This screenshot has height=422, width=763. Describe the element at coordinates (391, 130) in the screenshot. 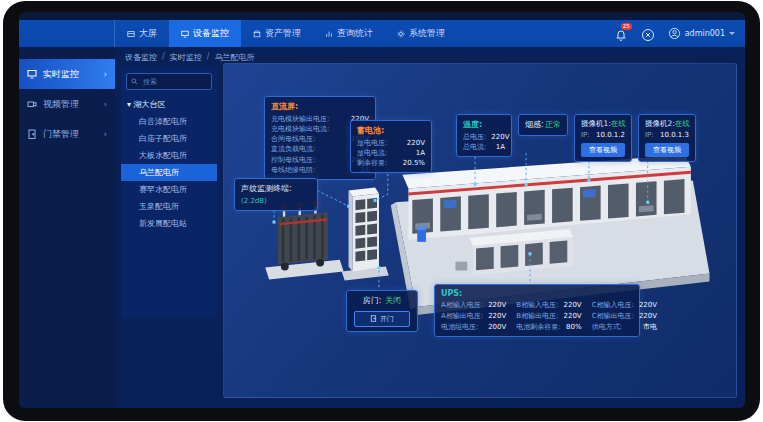

I see `battery-title: 蓄电池:` at that location.